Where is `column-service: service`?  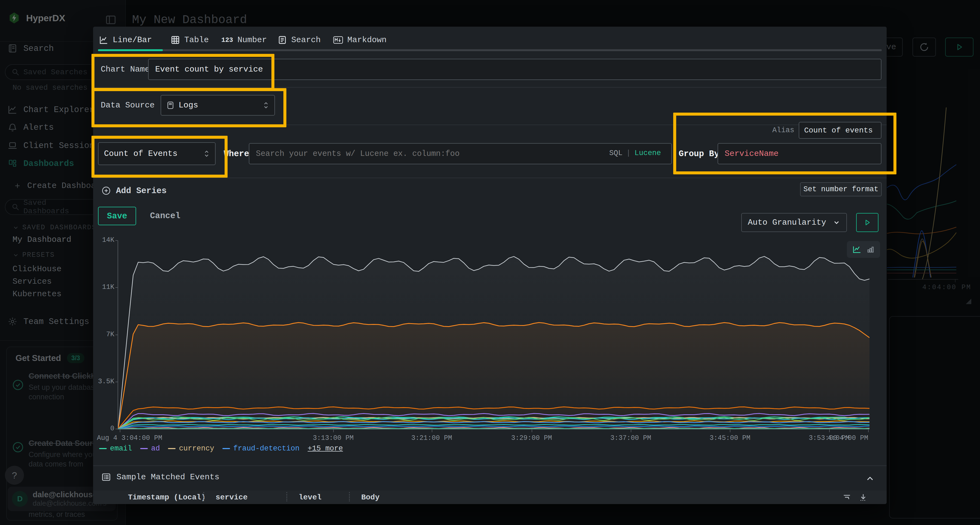
column-service: service is located at coordinates (232, 497).